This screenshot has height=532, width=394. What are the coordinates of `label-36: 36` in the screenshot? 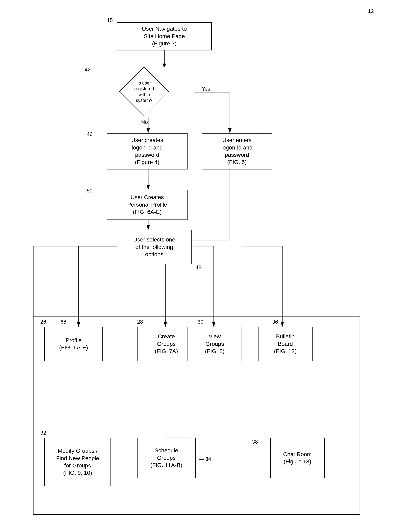 It's located at (275, 322).